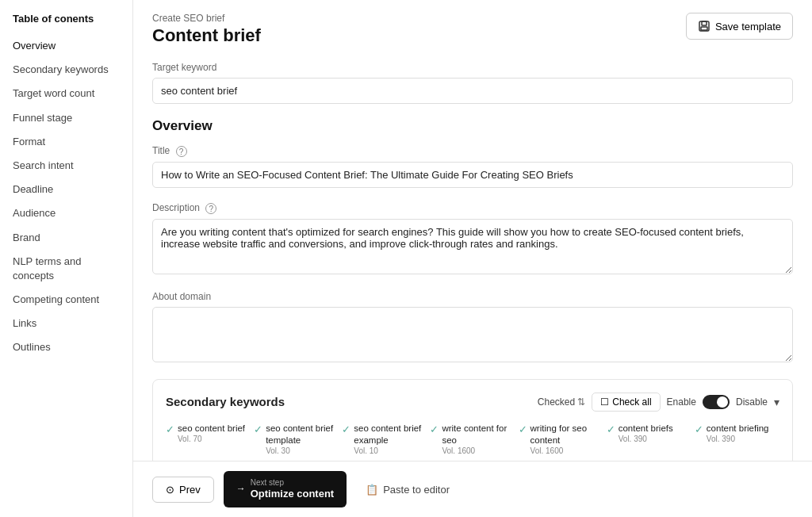 Image resolution: width=812 pixels, height=517 pixels. Describe the element at coordinates (473, 420) in the screenshot. I see `secondary-keywords-section: Secondary keywords Checked ⇅ ☐ Check all…` at that location.